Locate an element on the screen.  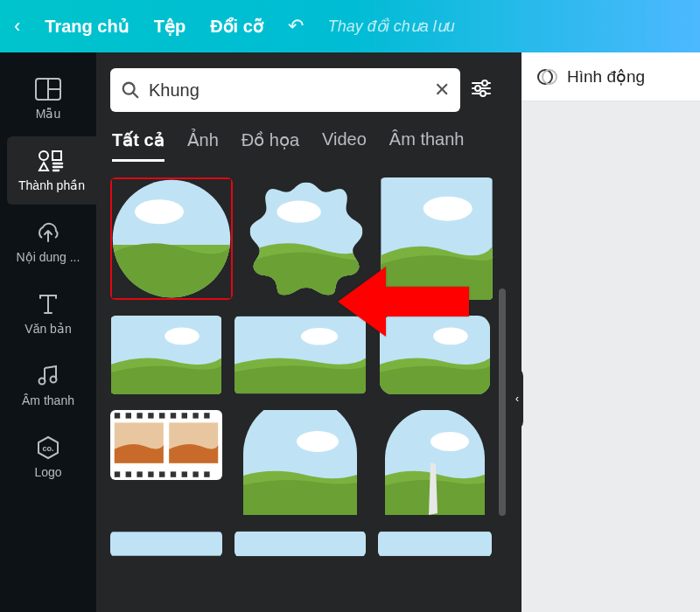
tab-graphics: Đồ họa is located at coordinates (270, 145).